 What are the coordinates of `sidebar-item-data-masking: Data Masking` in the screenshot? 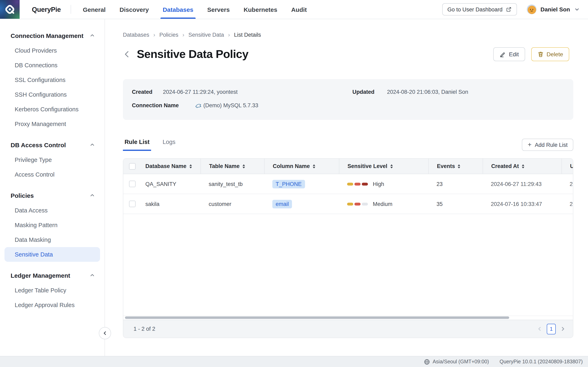 It's located at (52, 240).